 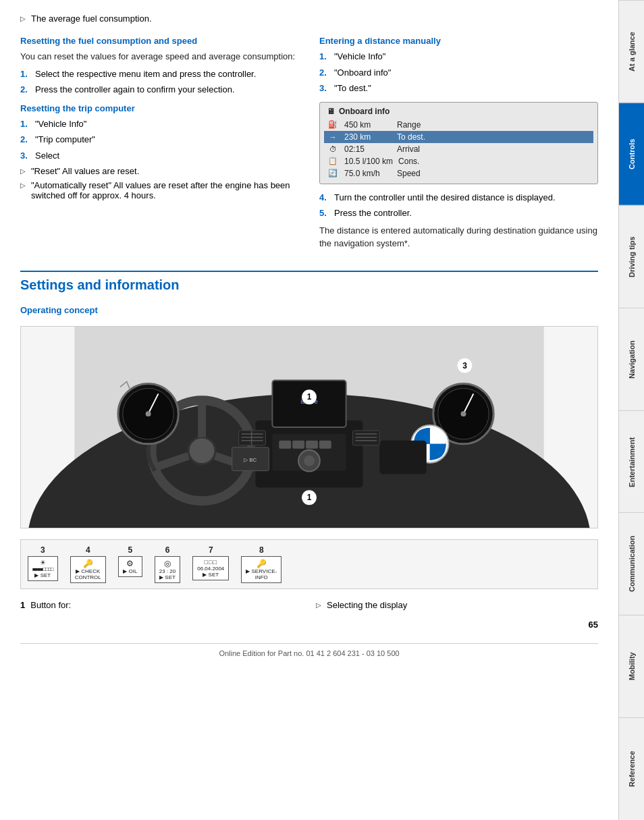 What do you see at coordinates (159, 140) in the screenshot?
I see `section2-steps: 1. "Vehicle Info" 2. "Trip computer" 3. …` at bounding box center [159, 140].